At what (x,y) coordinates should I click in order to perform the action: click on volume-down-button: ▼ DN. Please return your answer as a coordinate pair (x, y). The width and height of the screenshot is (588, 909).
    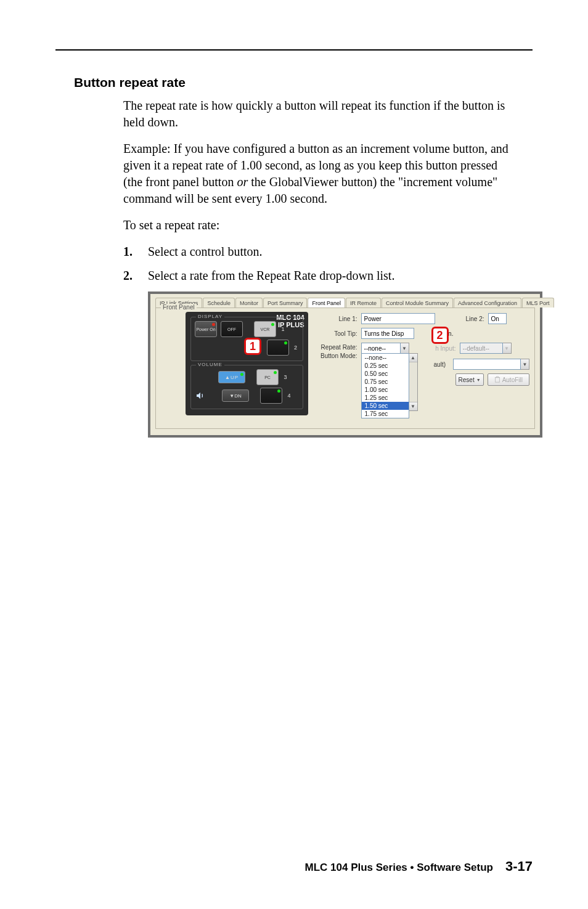
    Looking at the image, I should click on (235, 396).